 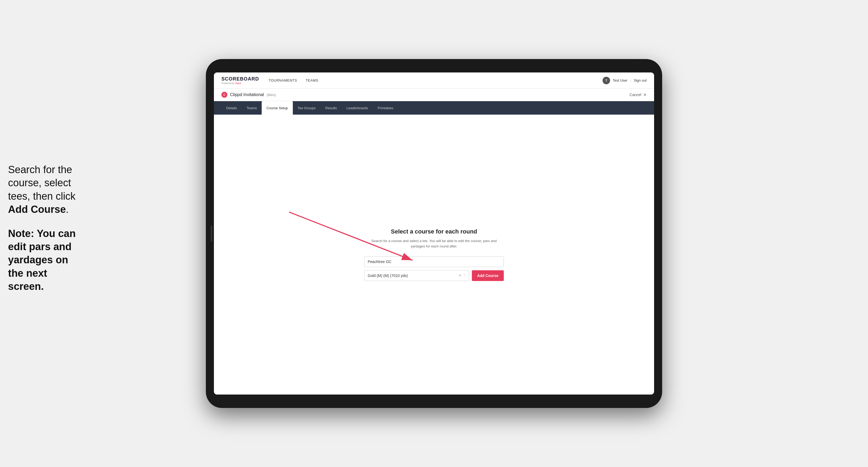 What do you see at coordinates (232, 108) in the screenshot?
I see `tab-details: Details` at bounding box center [232, 108].